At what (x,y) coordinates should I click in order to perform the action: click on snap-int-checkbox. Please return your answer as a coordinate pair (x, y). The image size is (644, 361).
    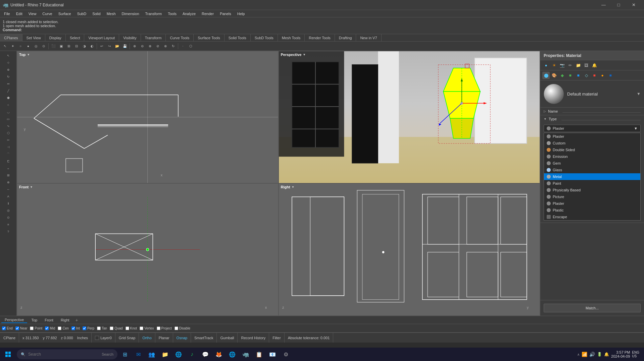
    Looking at the image, I should click on (73, 328).